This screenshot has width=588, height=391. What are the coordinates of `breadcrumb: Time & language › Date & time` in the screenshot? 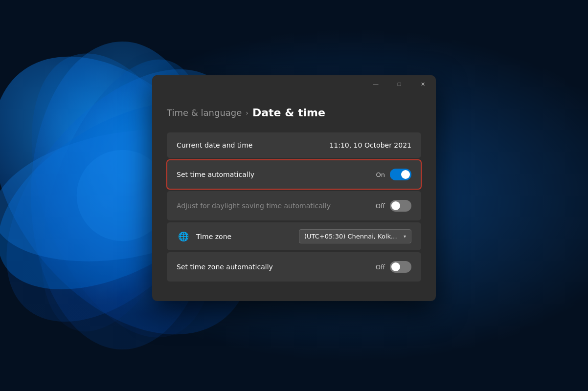 It's located at (294, 112).